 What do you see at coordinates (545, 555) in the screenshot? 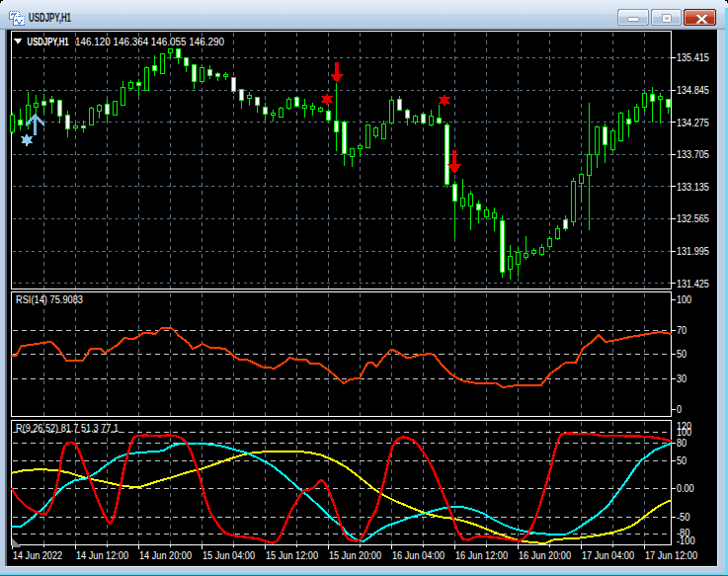
I see `svg-text: 16 Jun 20:00` at bounding box center [545, 555].